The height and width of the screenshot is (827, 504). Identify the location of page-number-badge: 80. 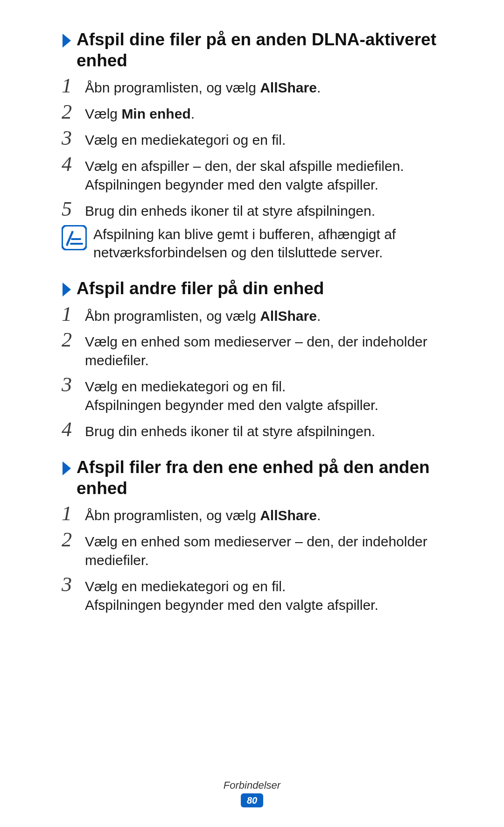
(252, 800).